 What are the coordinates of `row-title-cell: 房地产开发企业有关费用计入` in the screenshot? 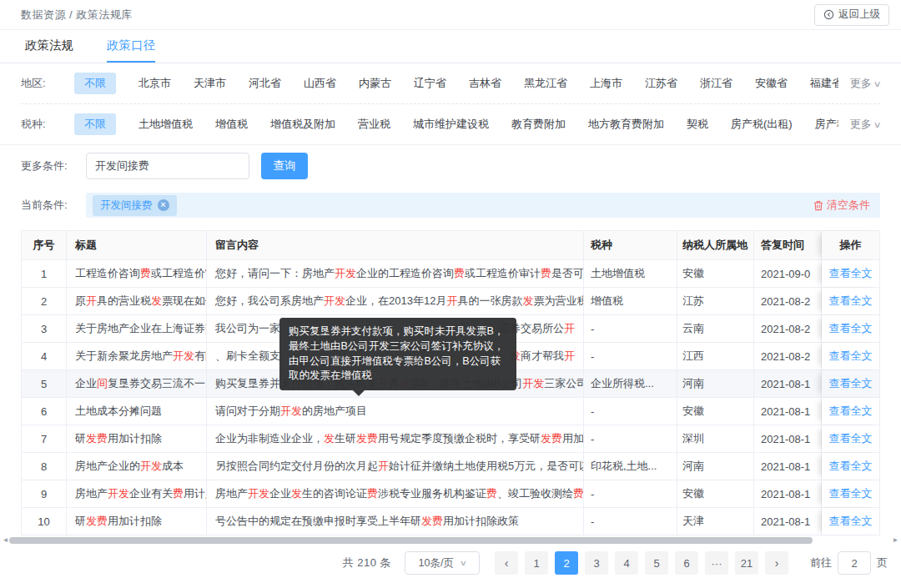 It's located at (137, 494).